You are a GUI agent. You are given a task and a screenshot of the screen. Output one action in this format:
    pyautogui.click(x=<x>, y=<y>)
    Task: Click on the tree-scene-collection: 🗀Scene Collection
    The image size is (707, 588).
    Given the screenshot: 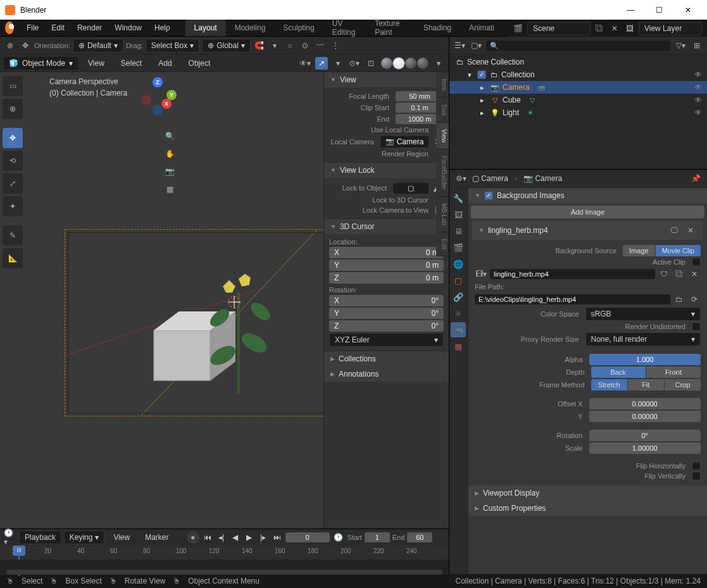 What is the action you would take?
    pyautogui.click(x=579, y=62)
    